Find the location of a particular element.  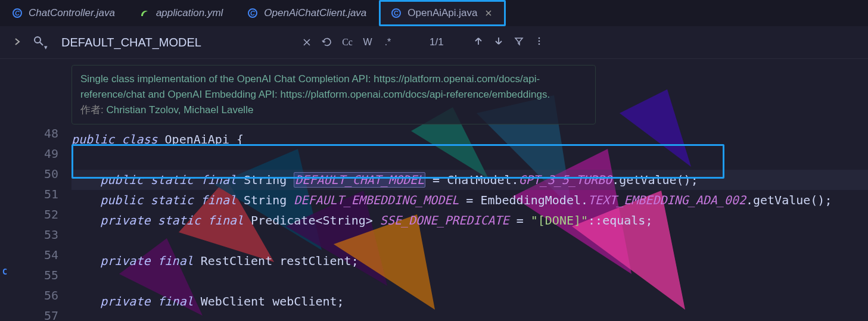

code-line: private static final Predicate<String> S… is located at coordinates (469, 220).